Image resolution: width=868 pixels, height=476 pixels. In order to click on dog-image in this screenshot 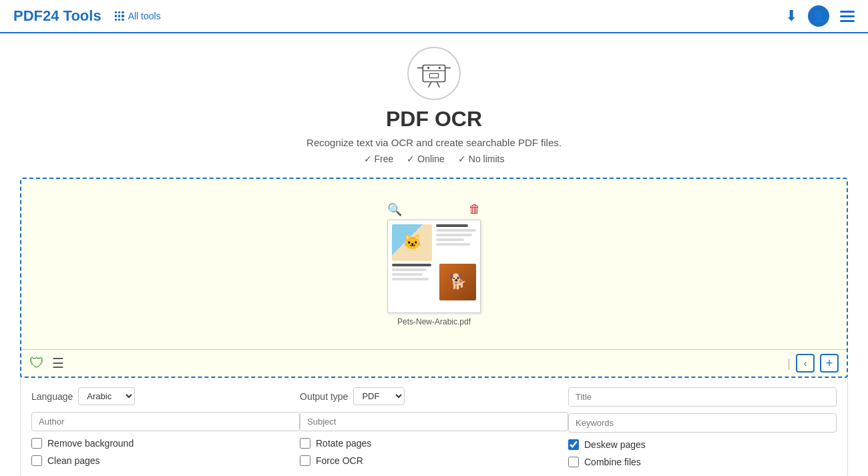, I will do `click(458, 282)`.